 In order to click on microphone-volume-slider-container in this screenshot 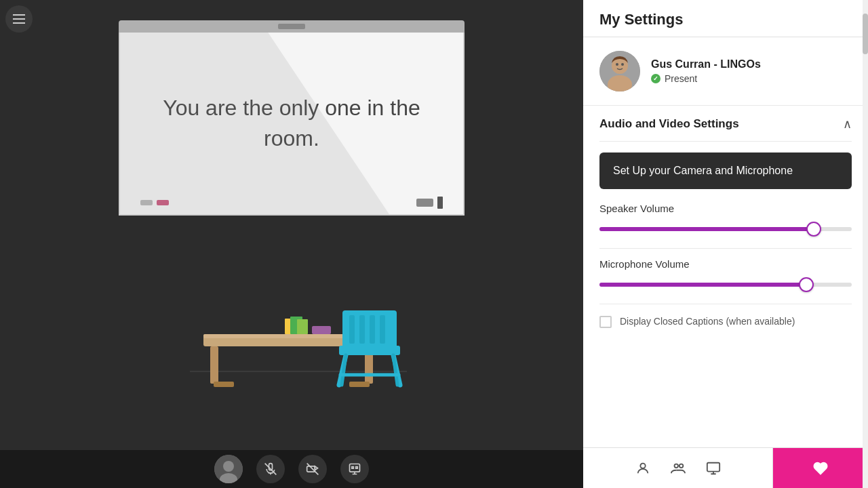, I will do `click(726, 285)`.